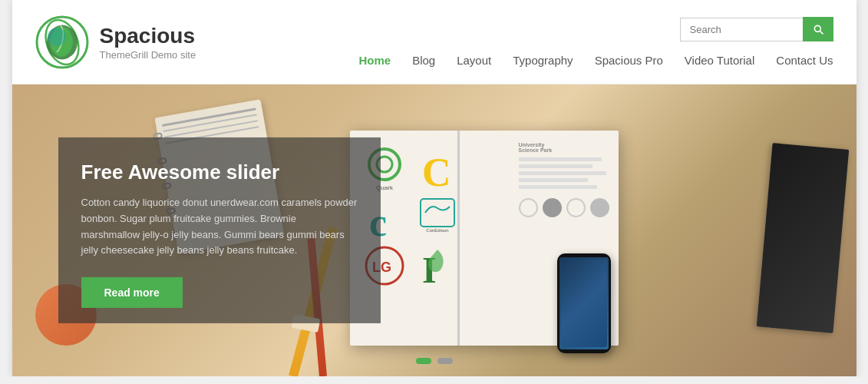  What do you see at coordinates (62, 42) in the screenshot?
I see `site-logo-icon` at bounding box center [62, 42].